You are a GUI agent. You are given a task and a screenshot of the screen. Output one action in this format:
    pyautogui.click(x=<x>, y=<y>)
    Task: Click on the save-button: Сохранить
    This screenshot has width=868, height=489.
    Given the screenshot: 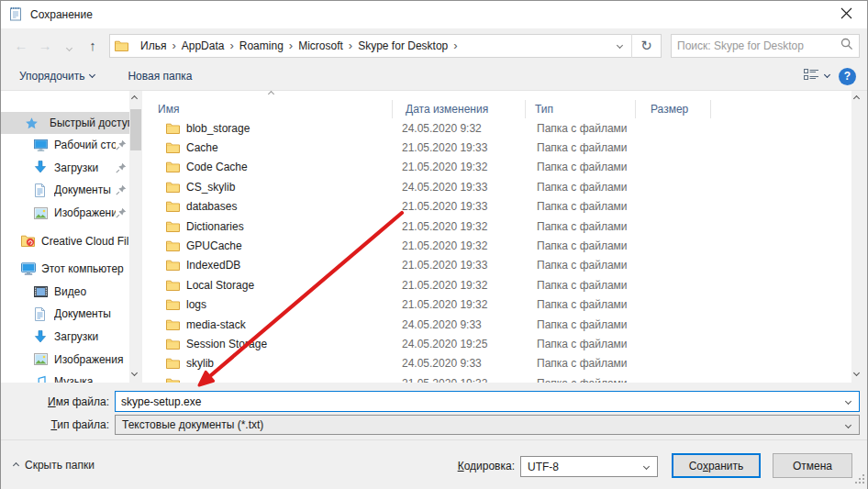 What is the action you would take?
    pyautogui.click(x=716, y=466)
    